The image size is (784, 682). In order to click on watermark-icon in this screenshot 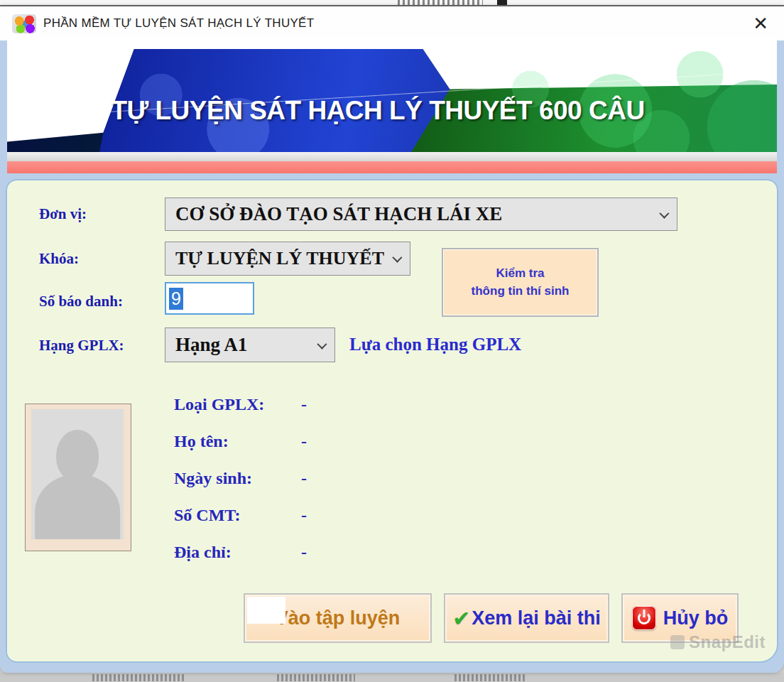, I will do `click(677, 642)`.